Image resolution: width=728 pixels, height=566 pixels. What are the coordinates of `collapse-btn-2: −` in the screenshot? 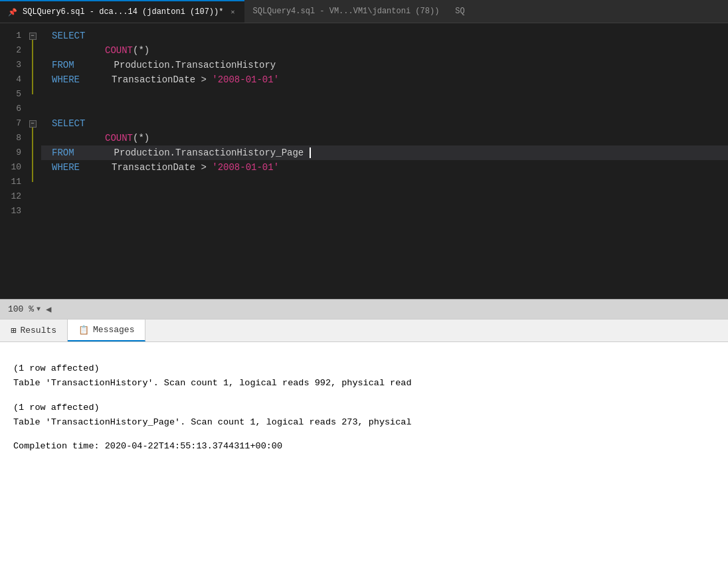 It's located at (33, 124).